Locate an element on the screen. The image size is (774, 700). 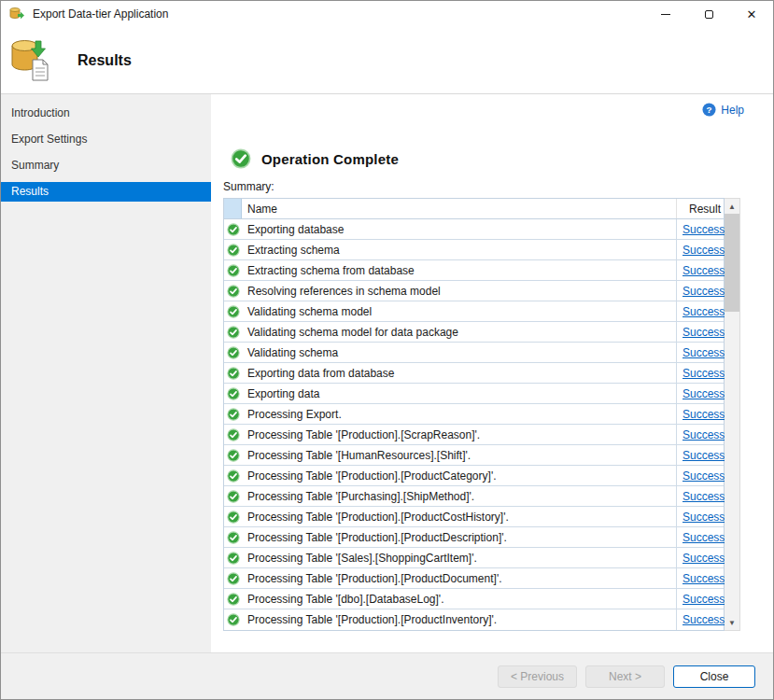
footer-bar: < Previous Next > Close is located at coordinates (387, 676).